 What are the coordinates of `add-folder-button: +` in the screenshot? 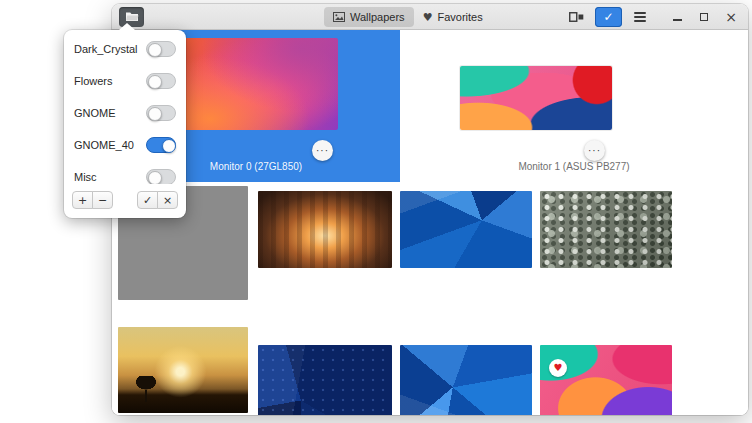 It's located at (82, 200).